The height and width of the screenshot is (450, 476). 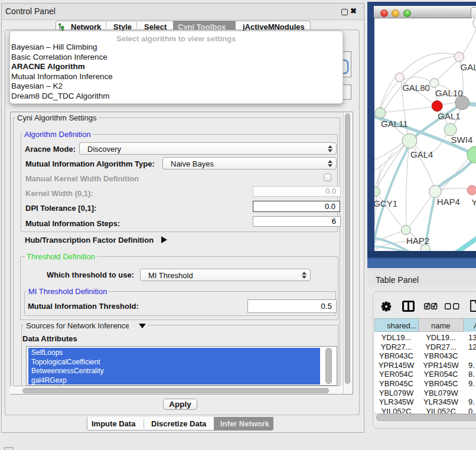 What do you see at coordinates (474, 202) in the screenshot?
I see `svg-text: Y` at bounding box center [474, 202].